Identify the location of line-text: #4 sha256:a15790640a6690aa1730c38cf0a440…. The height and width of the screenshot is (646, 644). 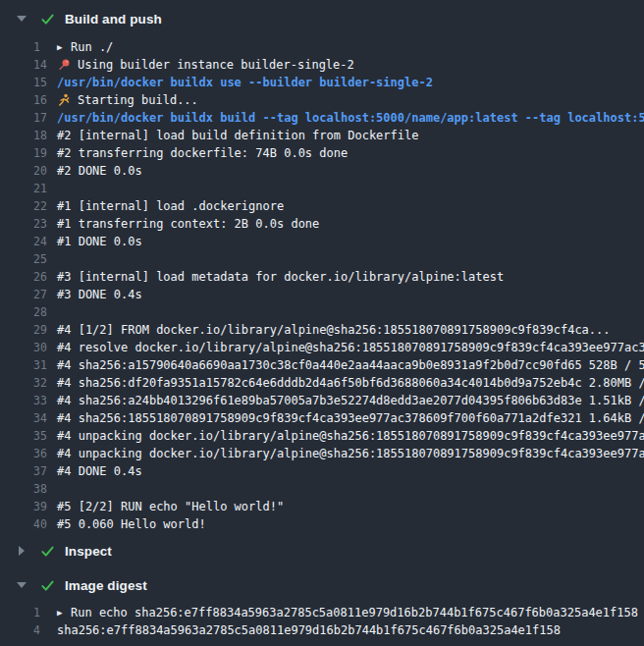
(350, 365).